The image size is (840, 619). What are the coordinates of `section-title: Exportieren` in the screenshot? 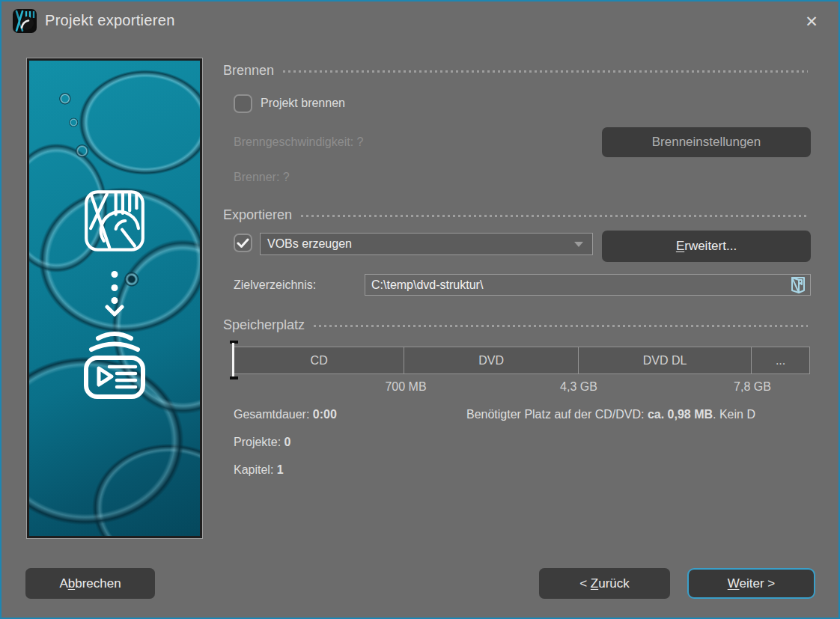 It's located at (258, 216).